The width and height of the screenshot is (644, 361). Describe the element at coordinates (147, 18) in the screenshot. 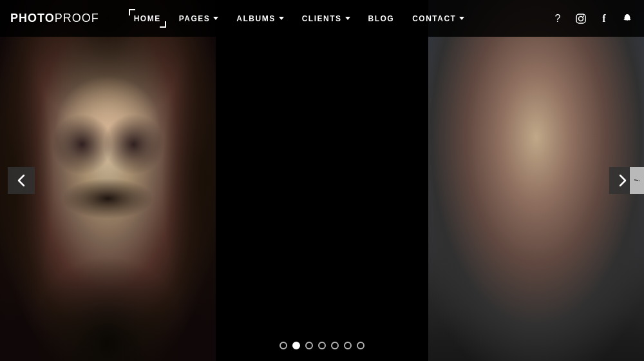

I see `nav-link-home: HOME` at that location.